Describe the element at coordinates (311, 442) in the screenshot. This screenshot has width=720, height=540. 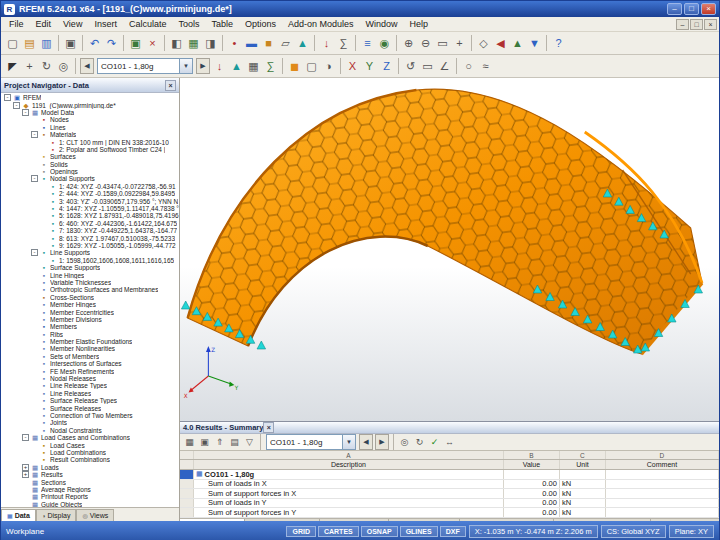
I see `results-combo: CO101 - 1,80g ▼` at that location.